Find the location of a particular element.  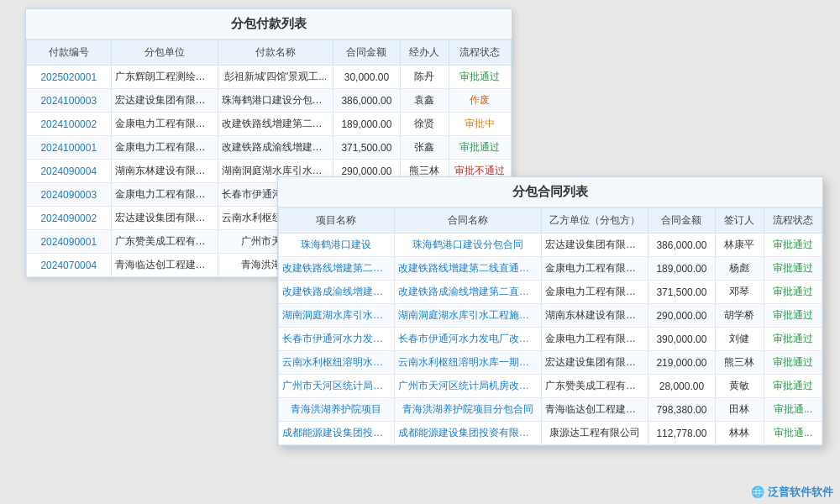

contract-cell-8-1: 成都能源建设集团投资有限公司临时办... is located at coordinates (467, 433).